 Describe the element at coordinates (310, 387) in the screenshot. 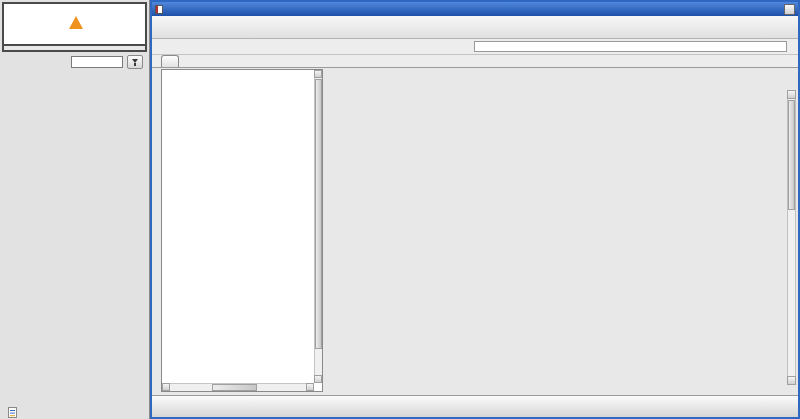

I see `scroll-right-icon` at that location.